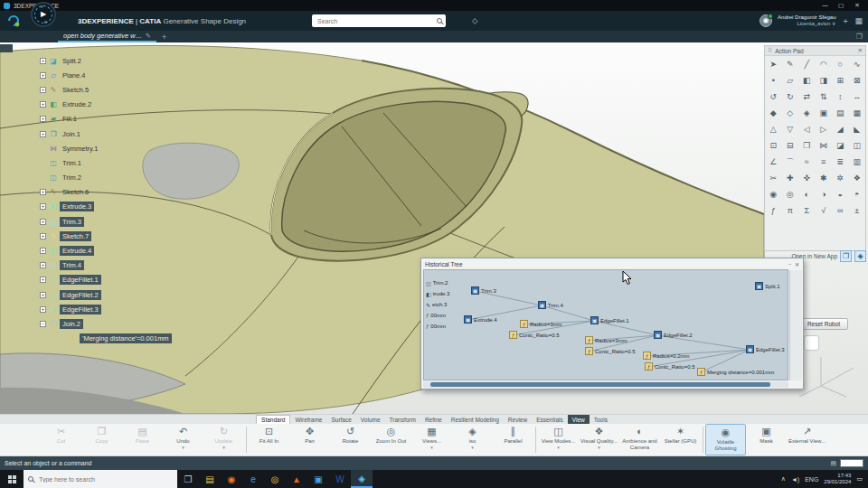 Image resolution: width=868 pixels, height=488 pixels. What do you see at coordinates (106, 61) in the screenshot?
I see `tree-item: + ◪ Split.2` at bounding box center [106, 61].